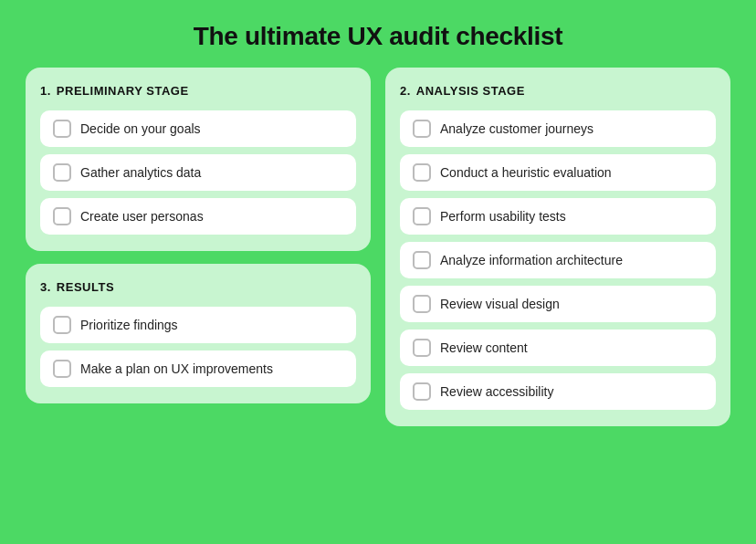 The width and height of the screenshot is (756, 544). I want to click on checklist-item-label: Create user personas, so click(142, 216).